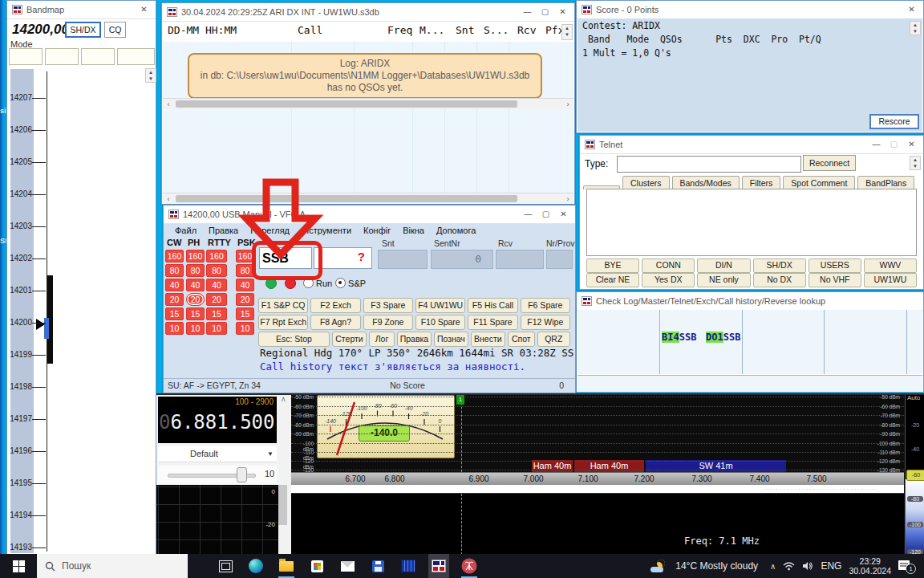  Describe the element at coordinates (350, 339) in the screenshot. I see `action-button: Стерти` at that location.